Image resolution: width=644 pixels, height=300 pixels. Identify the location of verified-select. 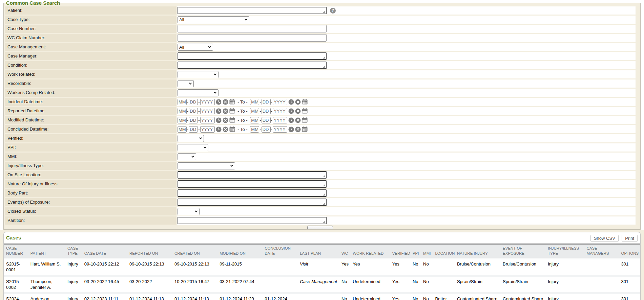
(191, 139).